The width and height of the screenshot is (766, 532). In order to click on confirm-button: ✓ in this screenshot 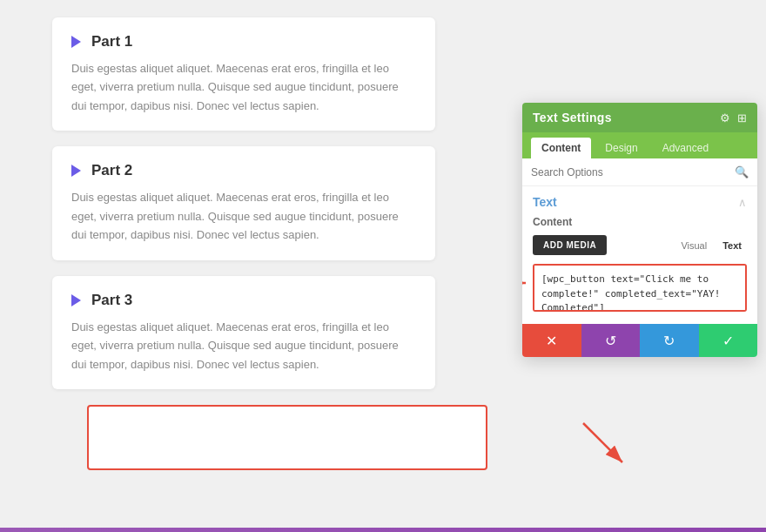, I will do `click(729, 340)`.